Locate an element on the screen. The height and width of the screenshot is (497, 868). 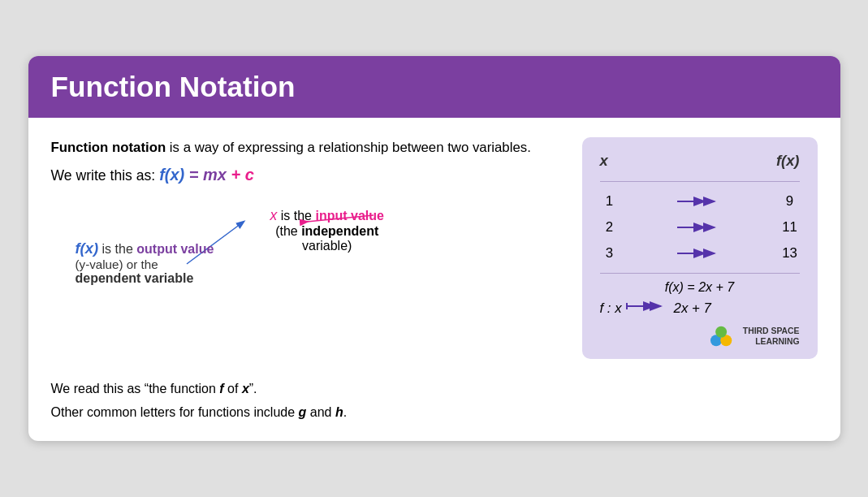
output-is: is the is located at coordinates (117, 248).